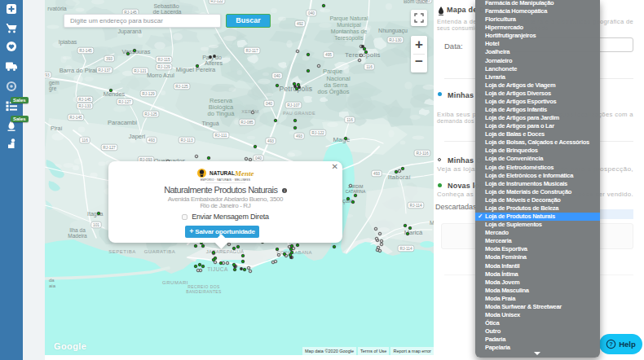 This screenshot has height=360, width=644. Describe the element at coordinates (137, 137) in the screenshot. I see `svg-text: Japeri` at that location.